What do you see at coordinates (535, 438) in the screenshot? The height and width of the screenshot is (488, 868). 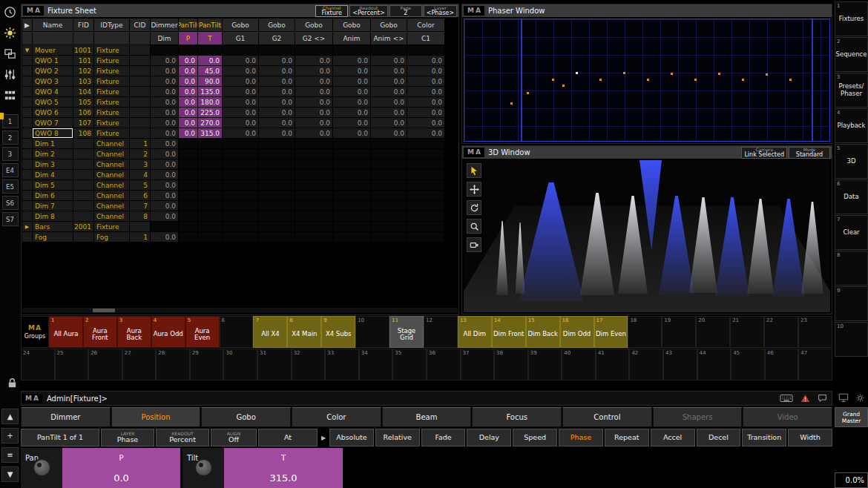 I see `function-button-speed: Speed` at bounding box center [535, 438].